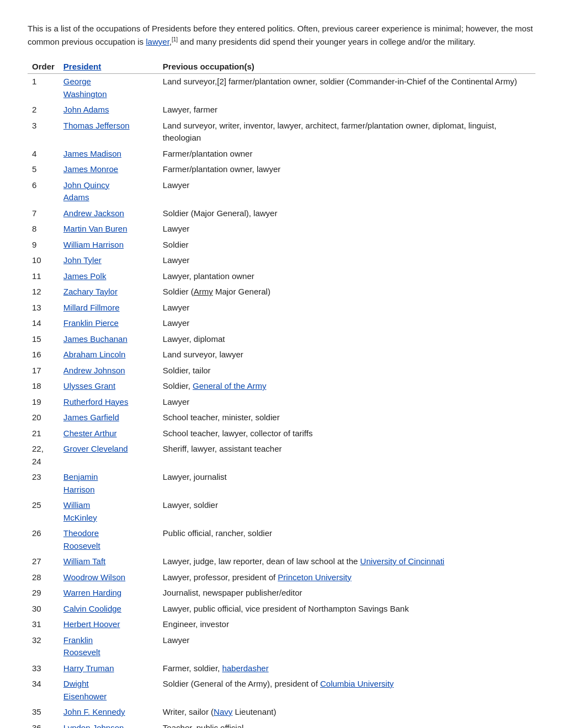  I want to click on president-link: Andrew Johnson, so click(94, 371).